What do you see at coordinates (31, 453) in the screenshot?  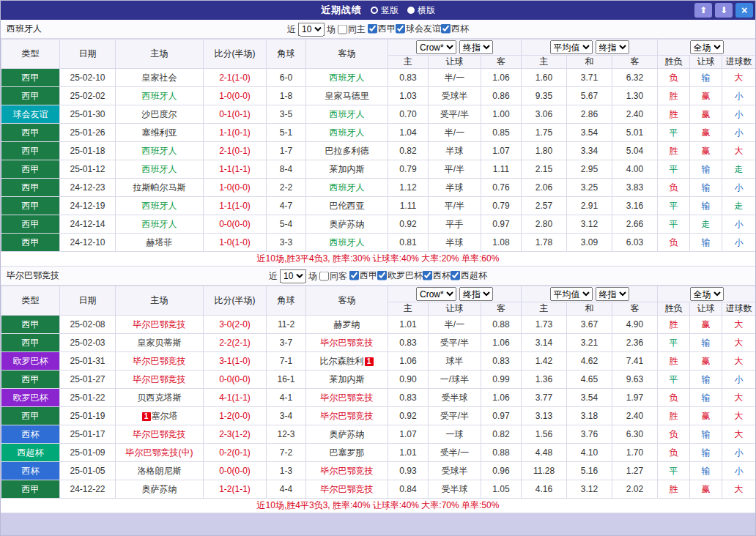 I see `match-type: 西超杯` at bounding box center [31, 453].